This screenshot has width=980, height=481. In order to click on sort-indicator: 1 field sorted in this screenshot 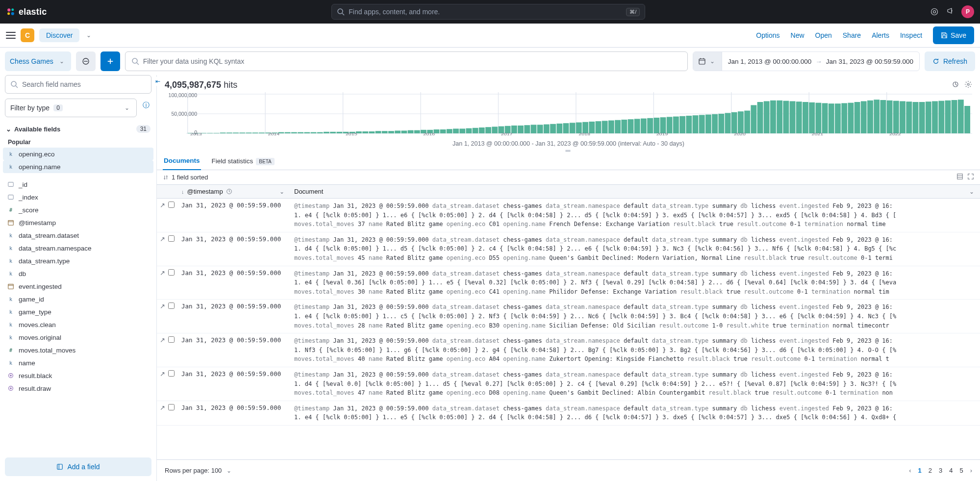, I will do `click(185, 177)`.